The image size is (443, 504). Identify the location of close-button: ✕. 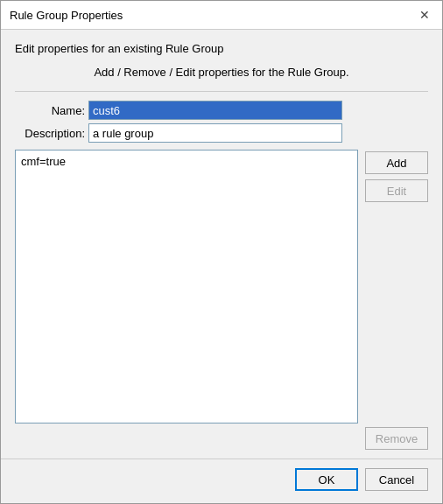
(425, 15).